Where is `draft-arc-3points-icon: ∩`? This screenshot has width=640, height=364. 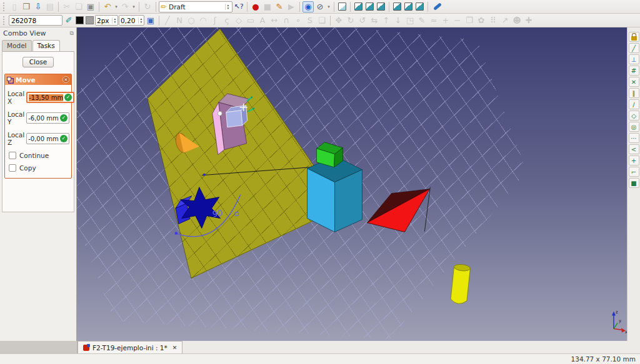 draft-arc-3points-icon: ∩ is located at coordinates (286, 21).